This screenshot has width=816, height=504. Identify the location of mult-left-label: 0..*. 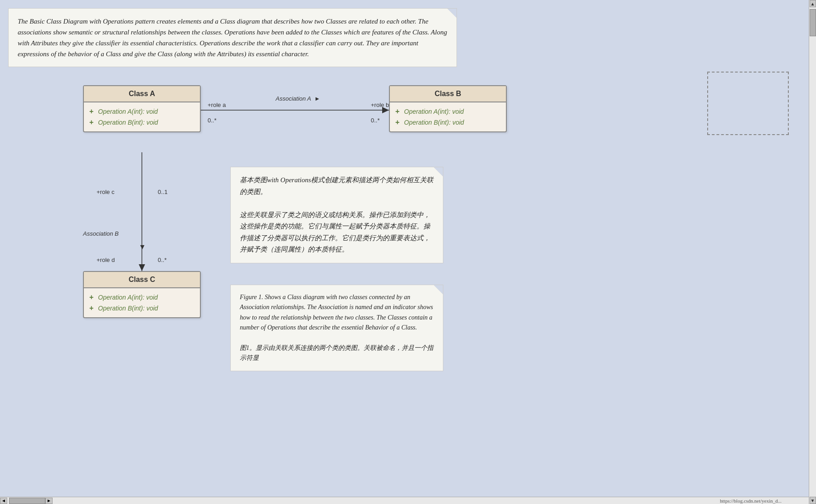
(212, 121).